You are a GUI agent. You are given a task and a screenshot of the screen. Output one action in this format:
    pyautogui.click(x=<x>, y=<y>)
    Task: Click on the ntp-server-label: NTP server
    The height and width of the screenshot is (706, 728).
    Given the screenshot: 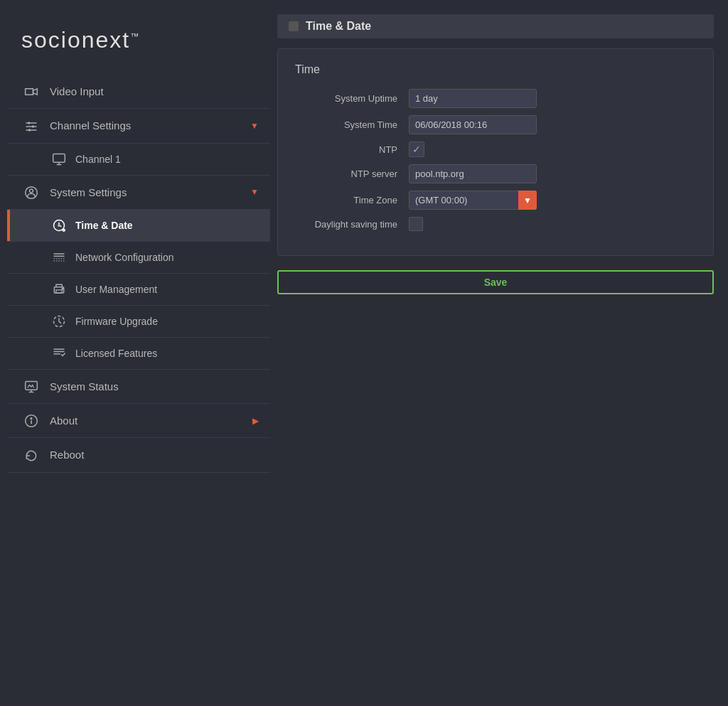 What is the action you would take?
    pyautogui.click(x=352, y=173)
    